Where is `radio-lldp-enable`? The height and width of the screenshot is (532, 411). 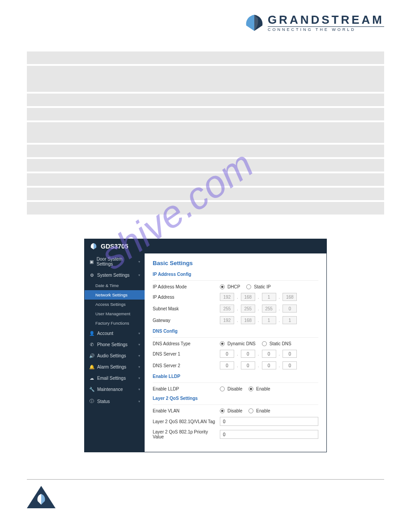 radio-lldp-enable is located at coordinates (251, 389).